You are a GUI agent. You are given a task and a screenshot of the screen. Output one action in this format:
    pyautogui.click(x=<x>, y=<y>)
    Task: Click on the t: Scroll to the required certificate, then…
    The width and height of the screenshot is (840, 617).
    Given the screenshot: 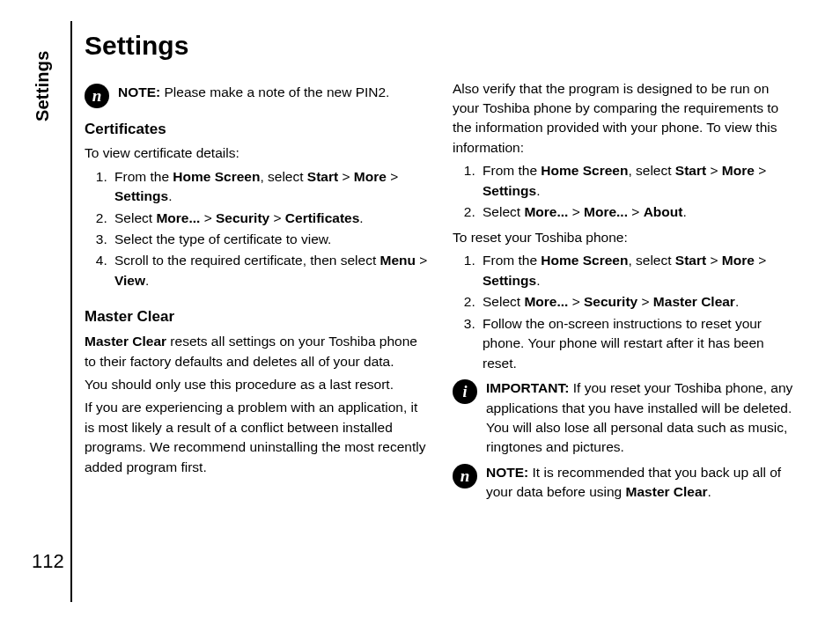 What is the action you would take?
    pyautogui.click(x=247, y=261)
    